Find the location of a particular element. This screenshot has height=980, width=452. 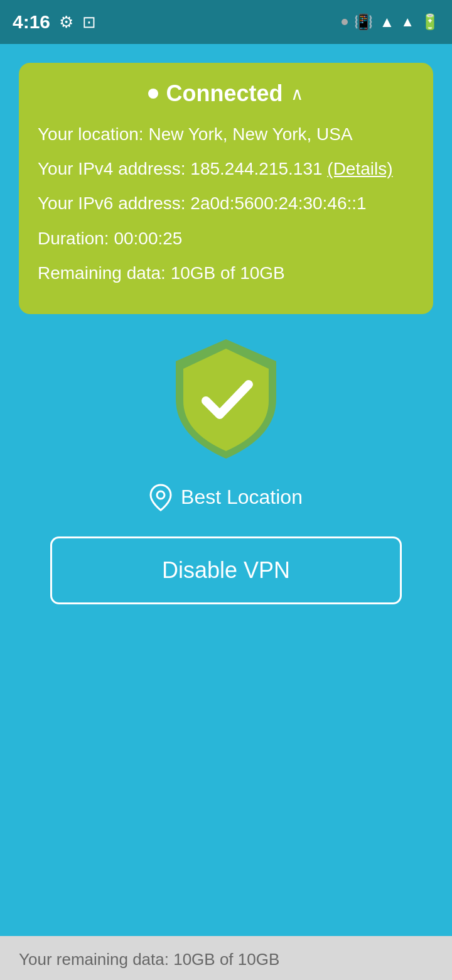

connection-header: Connected ∧ is located at coordinates (226, 94).